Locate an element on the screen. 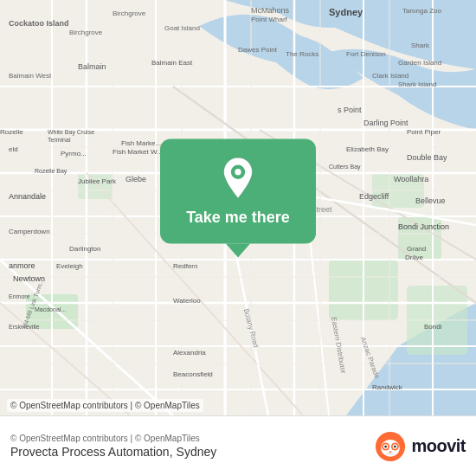 The width and height of the screenshot is (476, 476). bottom-bar: © OpenStreetMap contributors | © OpenMap… is located at coordinates (238, 446).